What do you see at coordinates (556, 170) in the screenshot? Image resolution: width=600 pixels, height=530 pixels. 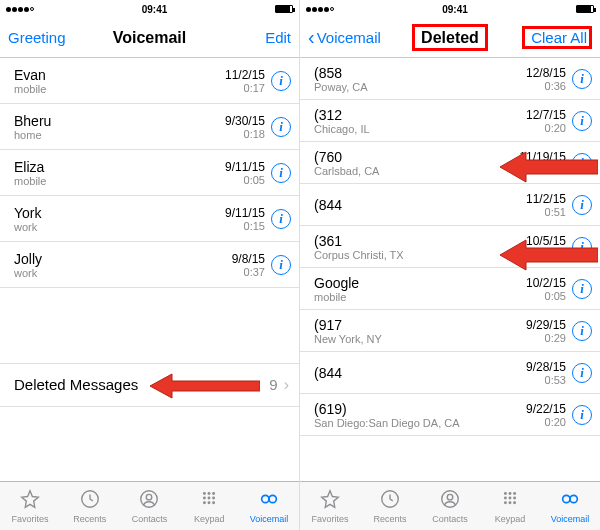 I see `call-duration: 0:19` at bounding box center [556, 170].